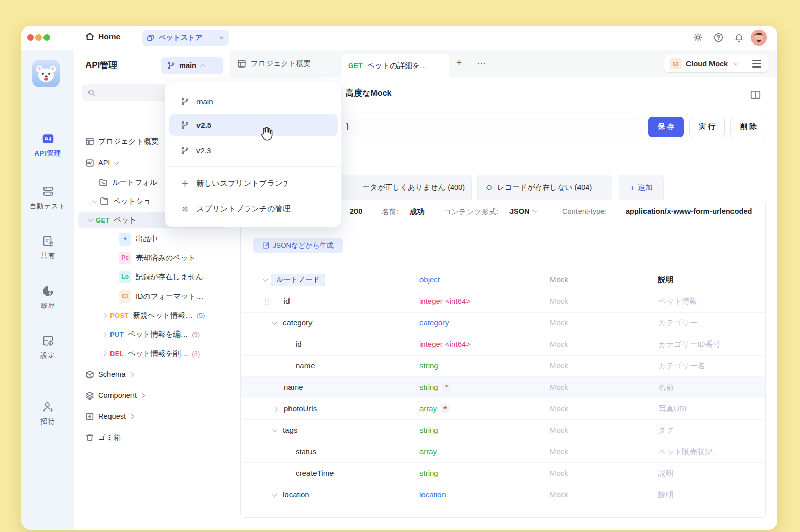 The width and height of the screenshot is (800, 532). Describe the element at coordinates (152, 437) in the screenshot. I see `tree-item-trash: ゴミ箱` at that location.